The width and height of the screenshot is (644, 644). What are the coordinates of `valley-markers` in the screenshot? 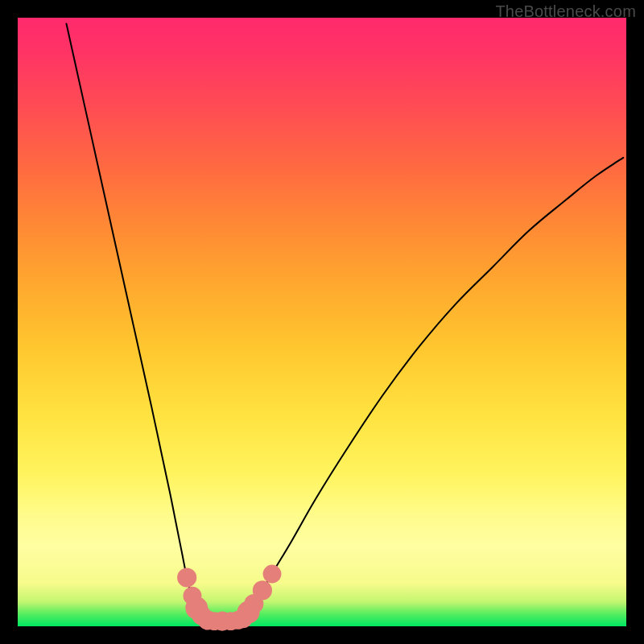 It's located at (229, 598).